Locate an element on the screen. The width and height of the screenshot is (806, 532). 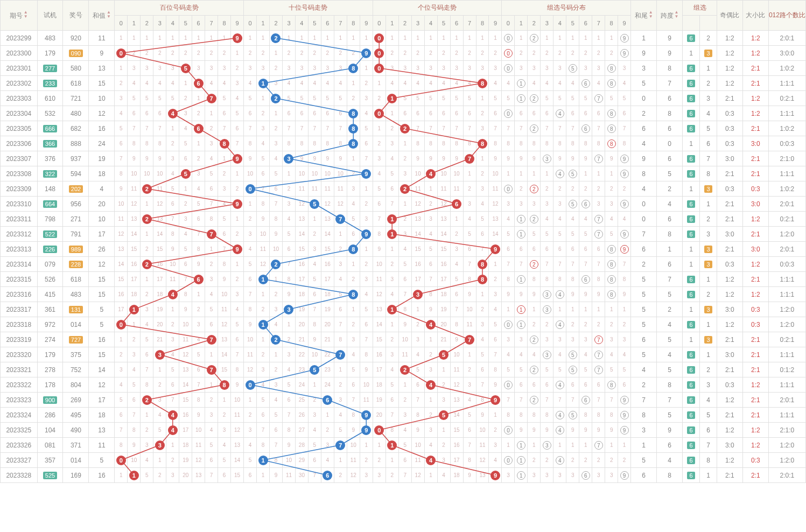
group-digit-circle: 4 is located at coordinates (560, 430).